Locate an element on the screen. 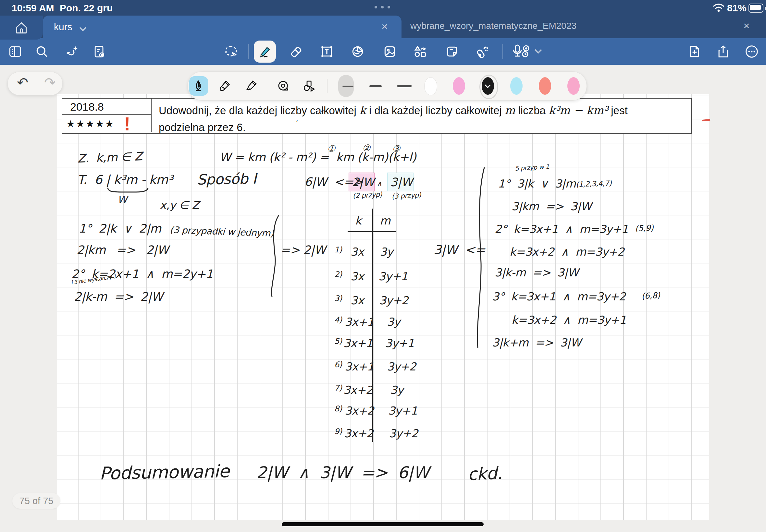 The height and width of the screenshot is (532, 766). ink-stroke-underbrace is located at coordinates (128, 191).